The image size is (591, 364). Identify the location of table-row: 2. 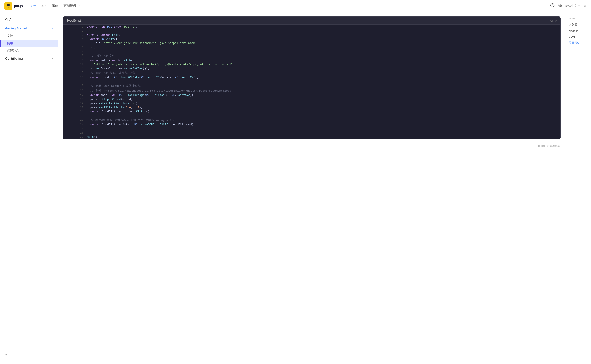
(312, 31).